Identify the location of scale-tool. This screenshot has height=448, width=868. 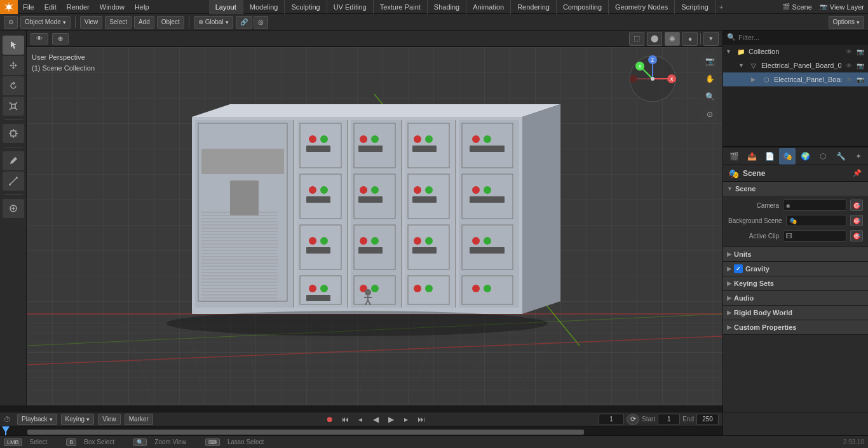
(13, 106).